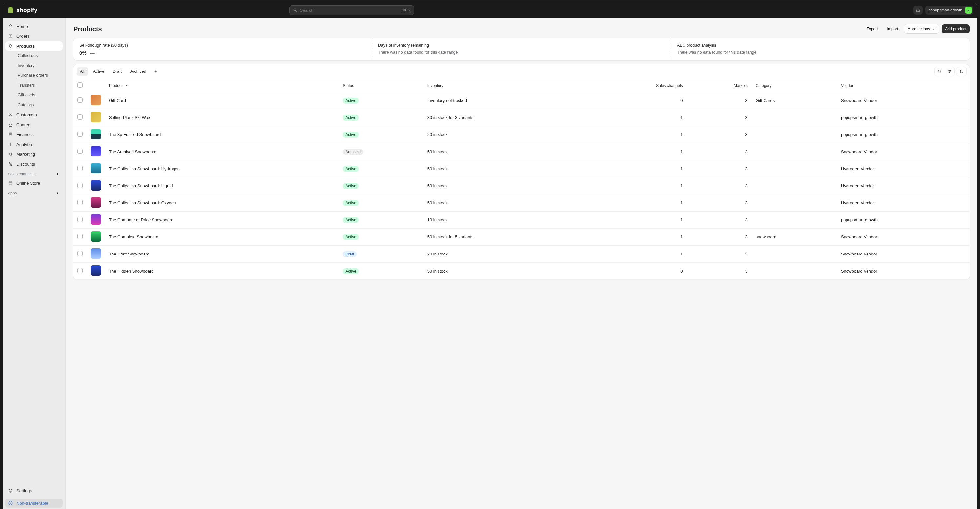 The width and height of the screenshot is (980, 509). I want to click on sidebar-item-customers: Customers, so click(34, 115).